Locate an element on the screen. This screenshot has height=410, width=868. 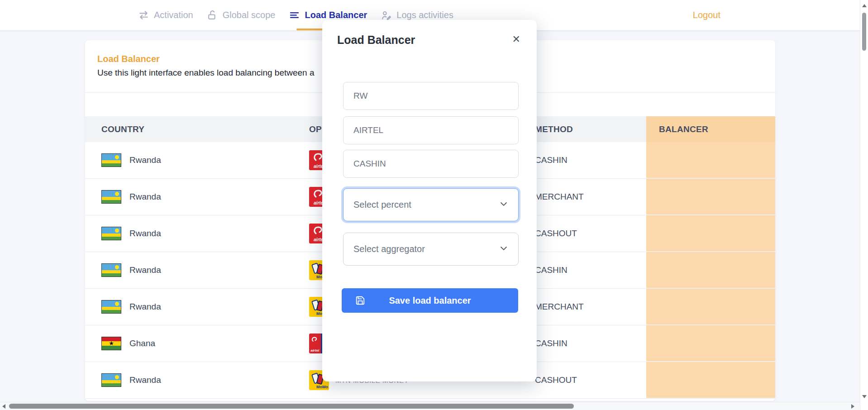
list-lines-icon is located at coordinates (294, 15).